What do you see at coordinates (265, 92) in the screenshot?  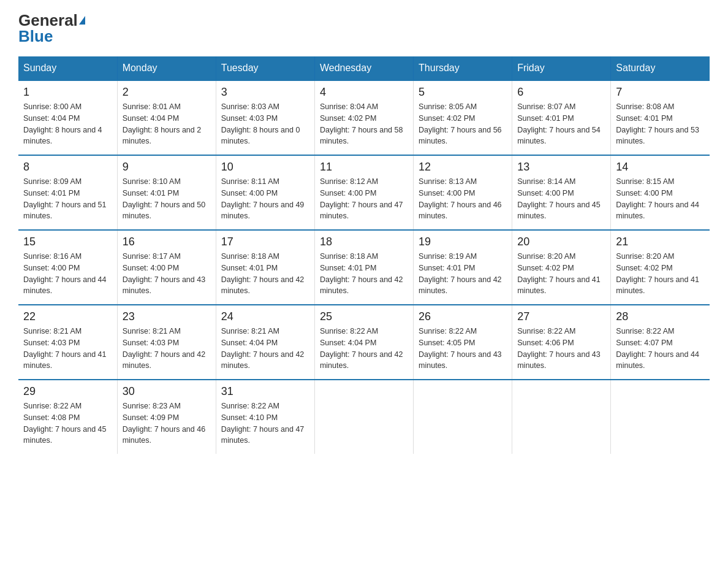 I see `day-number: 3` at bounding box center [265, 92].